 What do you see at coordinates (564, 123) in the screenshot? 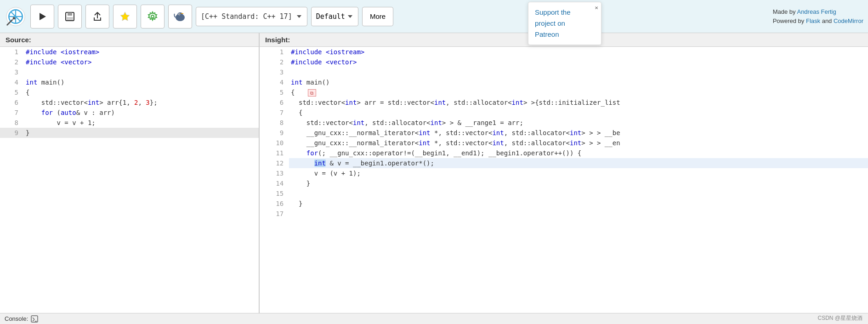
I see `table-row: 8 std::vector<int, std::allocator<int> >…` at bounding box center [564, 123].